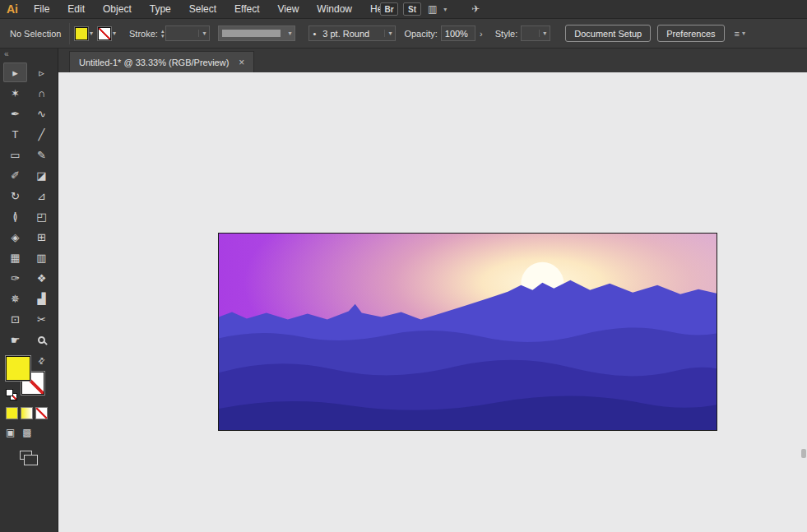  I want to click on menu-file: File, so click(41, 9).